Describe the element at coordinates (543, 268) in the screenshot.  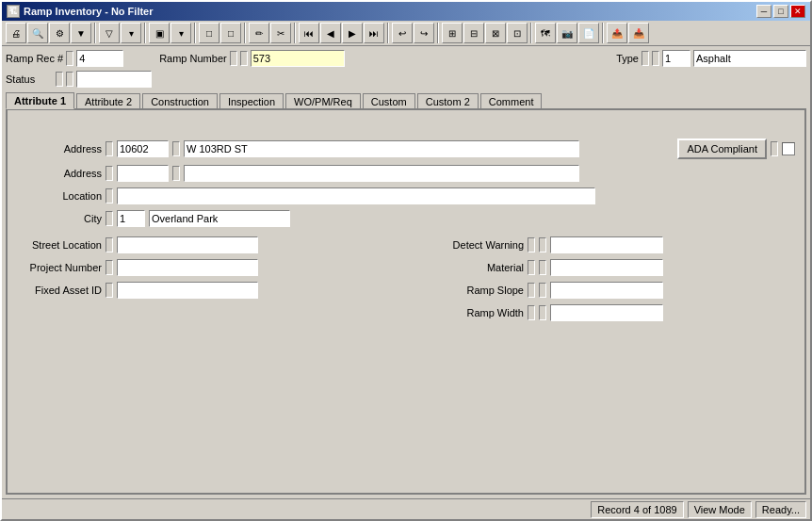
I see `material-indicator2` at that location.